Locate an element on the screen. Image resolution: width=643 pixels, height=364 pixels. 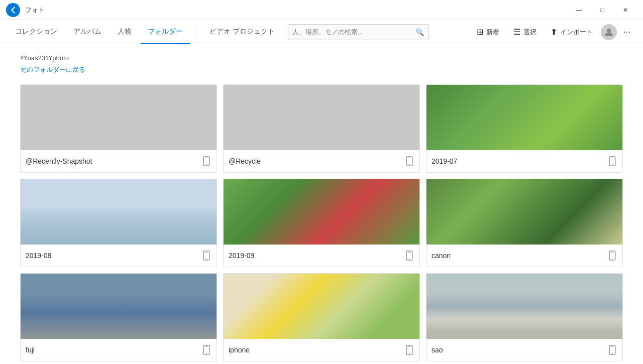
folder-info-2019-07: 2019-07 is located at coordinates (524, 161).